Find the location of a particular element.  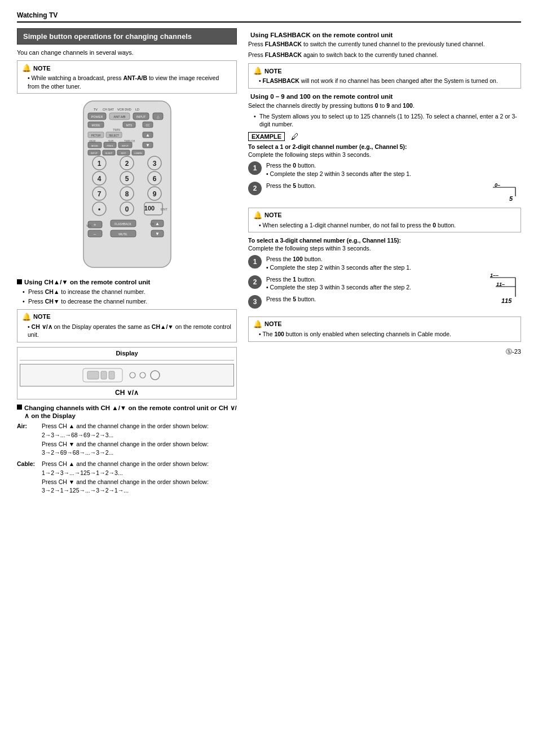

example2-steps: 1 Press the 100 button. • Complete the s… is located at coordinates (385, 283).